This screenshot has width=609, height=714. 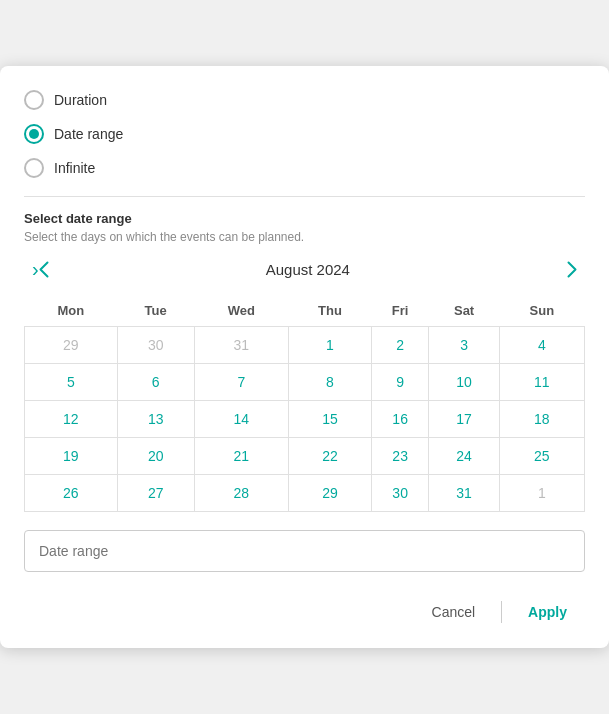 What do you see at coordinates (88, 134) in the screenshot?
I see `radio-date-range-label: Date range` at bounding box center [88, 134].